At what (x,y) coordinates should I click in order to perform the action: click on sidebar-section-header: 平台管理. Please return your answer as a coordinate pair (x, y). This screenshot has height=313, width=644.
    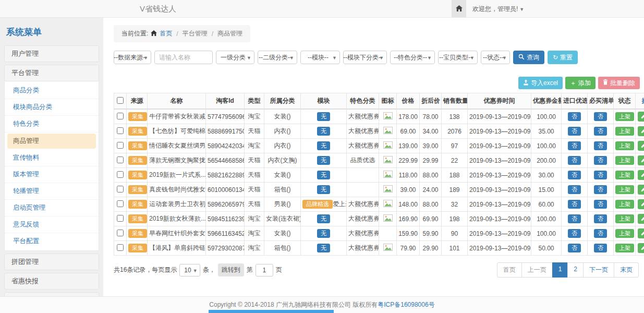
    Looking at the image, I should click on (52, 73).